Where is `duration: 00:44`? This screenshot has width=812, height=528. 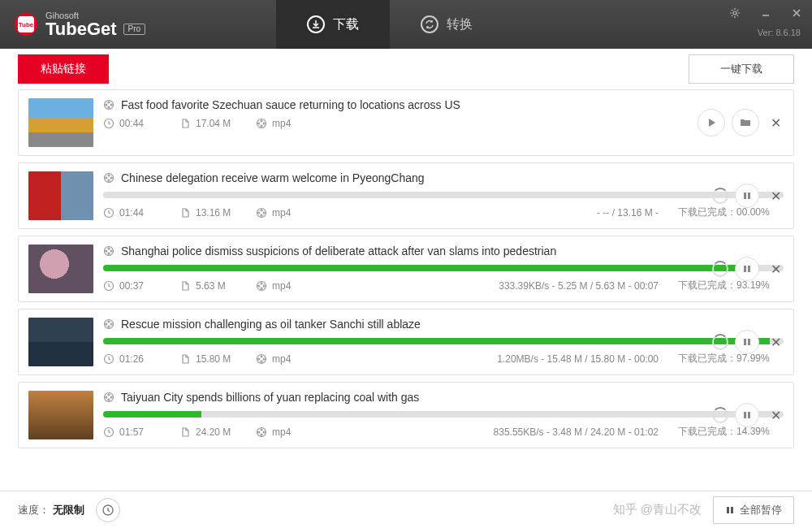 duration: 00:44 is located at coordinates (132, 123).